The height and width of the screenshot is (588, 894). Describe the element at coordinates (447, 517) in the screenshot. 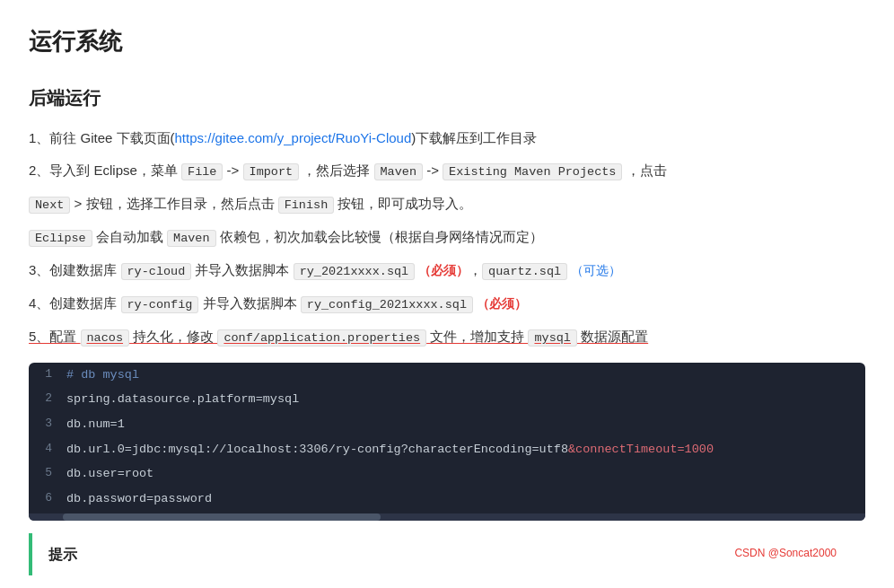

I see `code-scrollbar` at that location.